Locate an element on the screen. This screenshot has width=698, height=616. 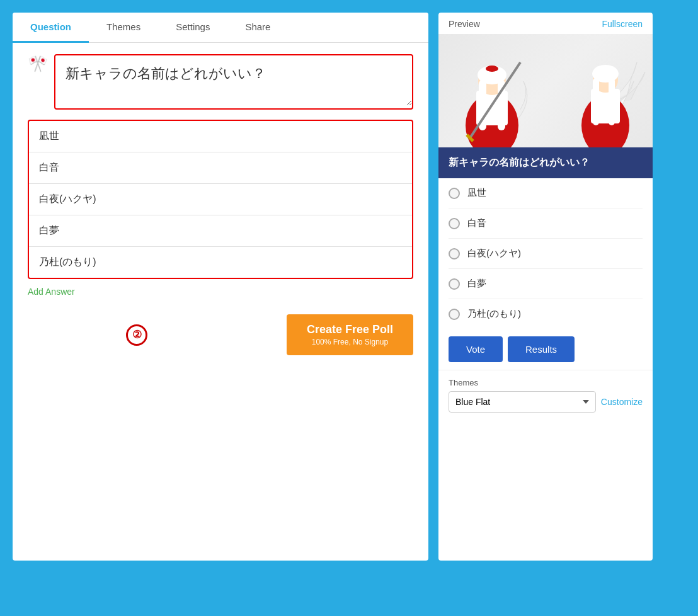
preview-header: Preview Fullscreen is located at coordinates (546, 23).